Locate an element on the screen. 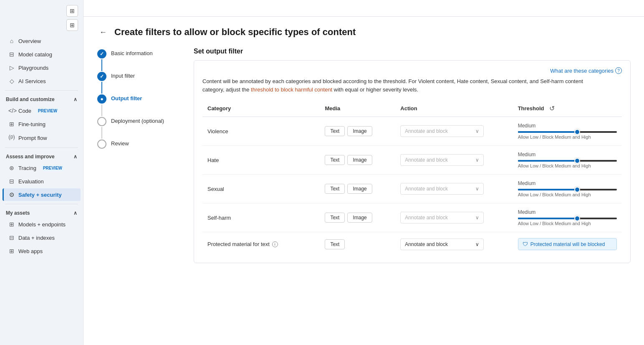 The width and height of the screenshot is (644, 345). step-label-review: Review is located at coordinates (120, 143).